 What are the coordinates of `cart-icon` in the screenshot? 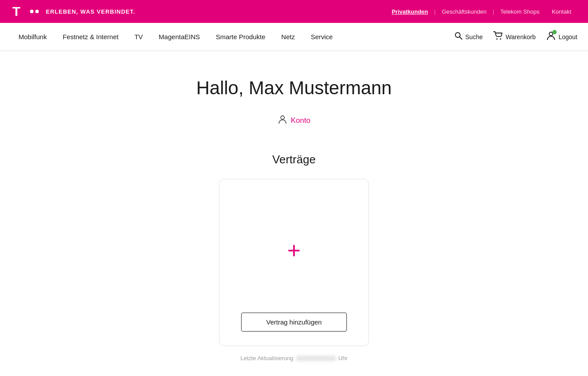 It's located at (498, 37).